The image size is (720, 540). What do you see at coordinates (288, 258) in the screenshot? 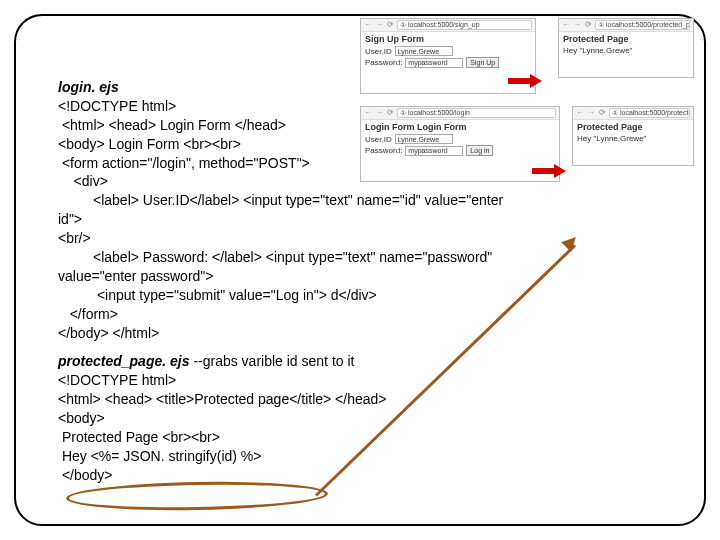
I see `code-line: <label> Password: </label> <input type="…` at bounding box center [288, 258].